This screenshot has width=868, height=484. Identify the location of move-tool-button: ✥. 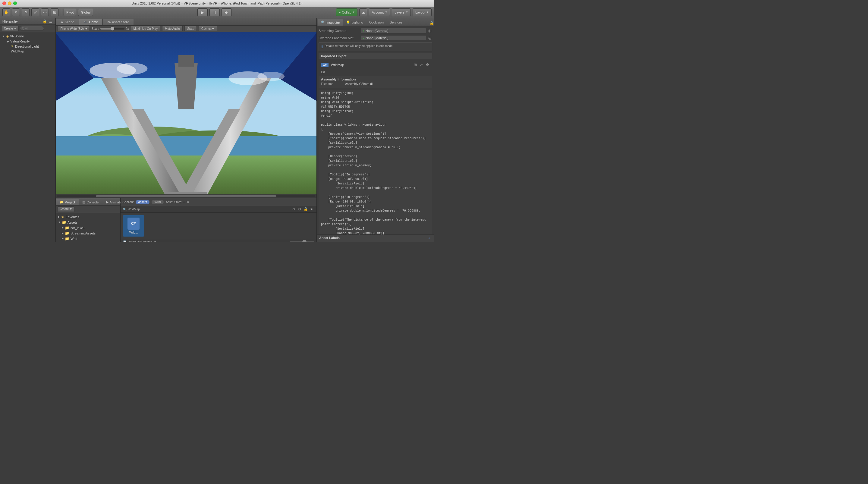
(16, 12).